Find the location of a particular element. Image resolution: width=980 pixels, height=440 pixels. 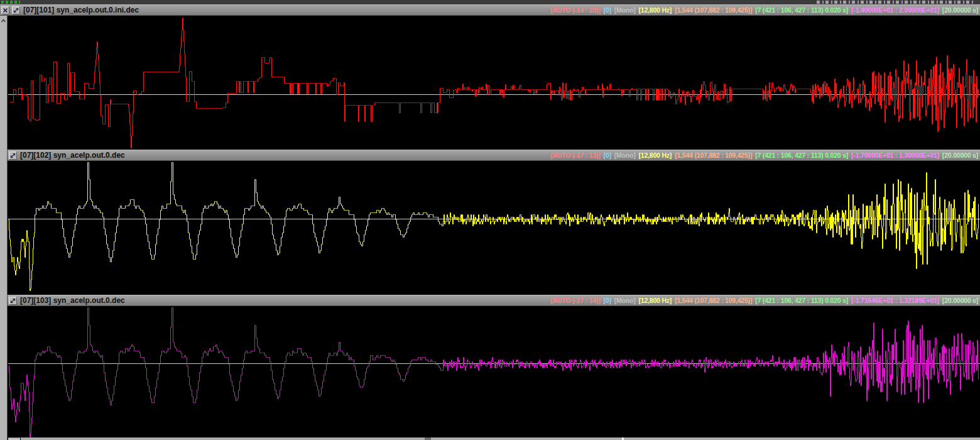

panel-titlebar-102: [07][102] syn_acelp.out.0.dec [AUTO (-17… is located at coordinates (494, 155).